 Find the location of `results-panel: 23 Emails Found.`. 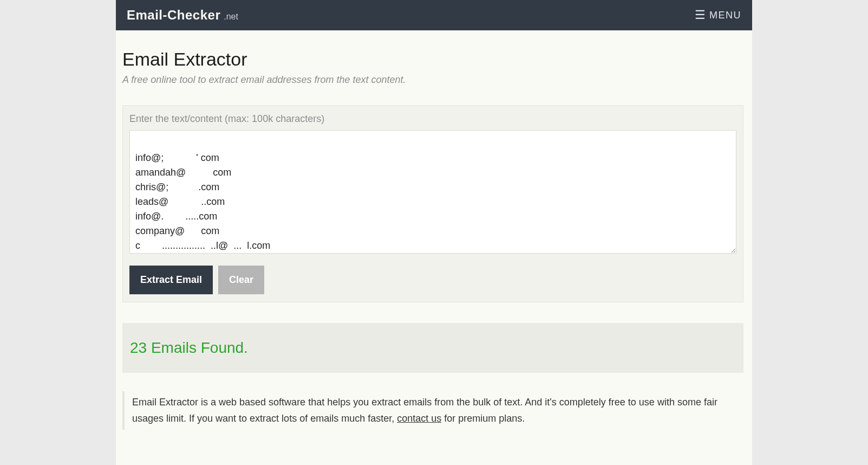

results-panel: 23 Emails Found. is located at coordinates (433, 348).